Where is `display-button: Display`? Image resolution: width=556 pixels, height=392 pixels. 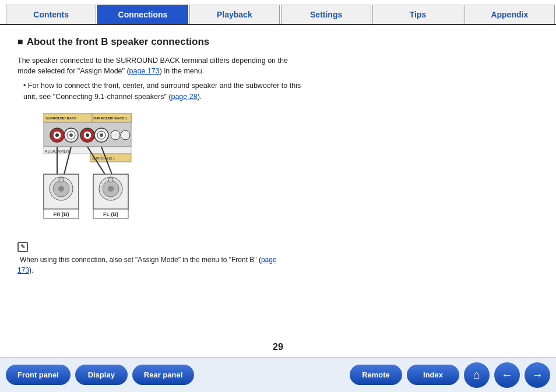
display-button: Display is located at coordinates (101, 375).